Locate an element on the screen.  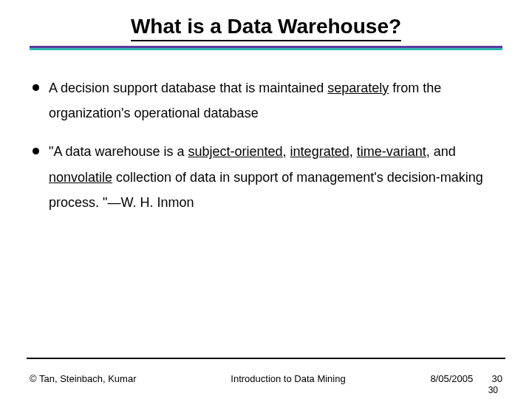
footer-row: © Tan, Steinbach, Kumar Introduction to … is located at coordinates (266, 378).